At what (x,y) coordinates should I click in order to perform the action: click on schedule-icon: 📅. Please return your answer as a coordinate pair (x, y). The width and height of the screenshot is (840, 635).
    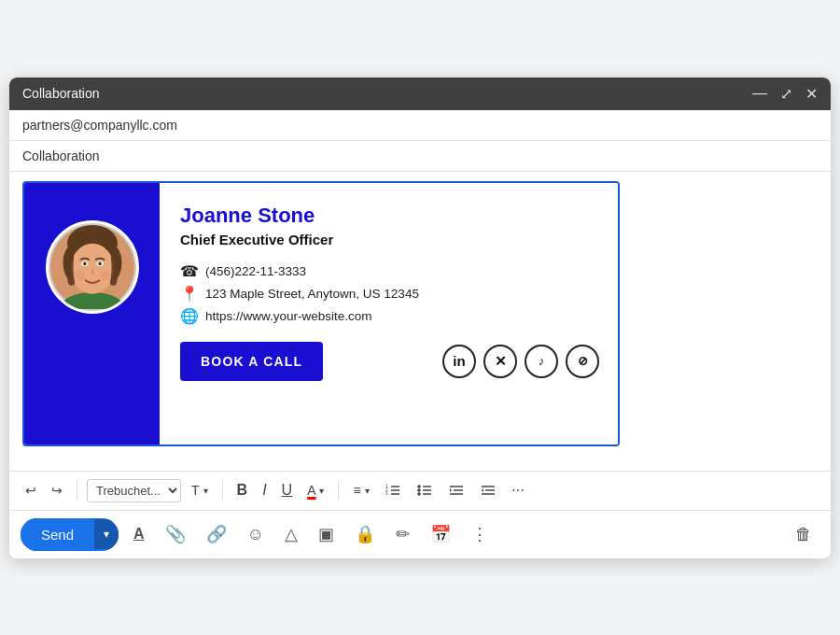
    Looking at the image, I should click on (441, 534).